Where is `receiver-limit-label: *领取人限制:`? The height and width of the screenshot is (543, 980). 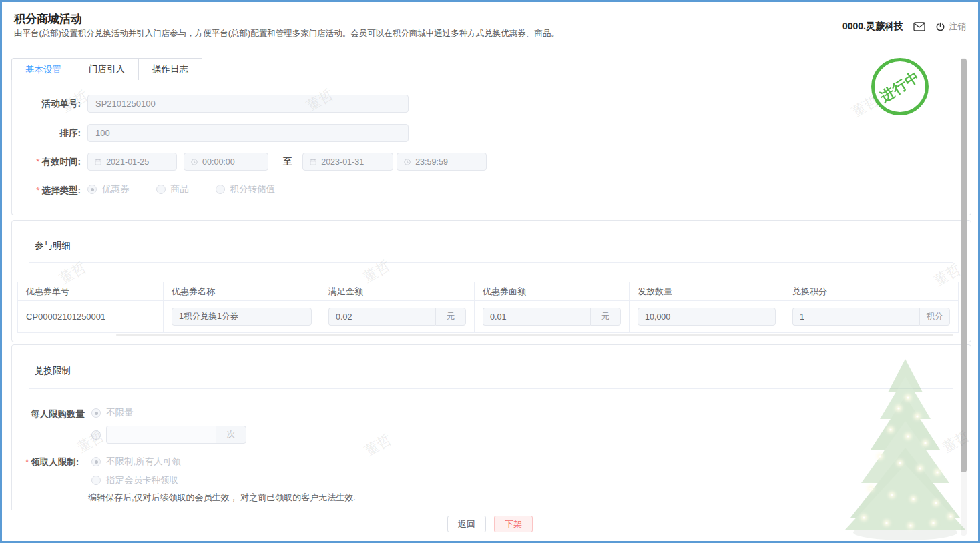
receiver-limit-label: *领取人限制: is located at coordinates (52, 462).